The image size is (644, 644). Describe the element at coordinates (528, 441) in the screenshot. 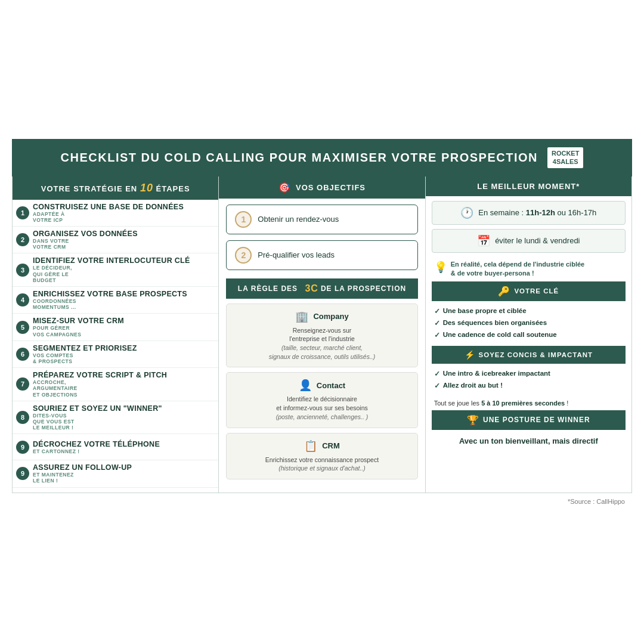

I see `winner-desc: Avec un ton bienveillant, mais directif` at that location.